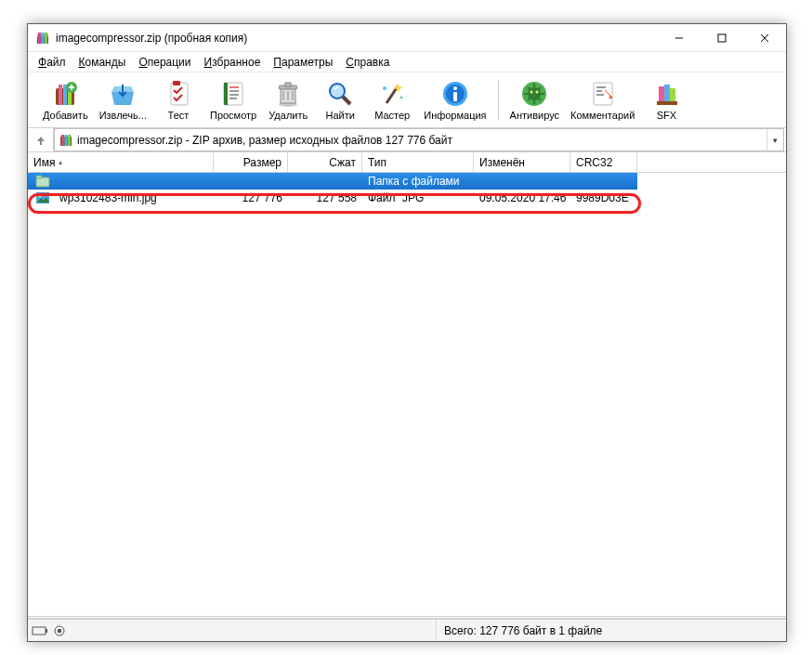 This screenshot has height=655, width=812. What do you see at coordinates (498, 100) in the screenshot?
I see `toolbar-separator` at bounding box center [498, 100].